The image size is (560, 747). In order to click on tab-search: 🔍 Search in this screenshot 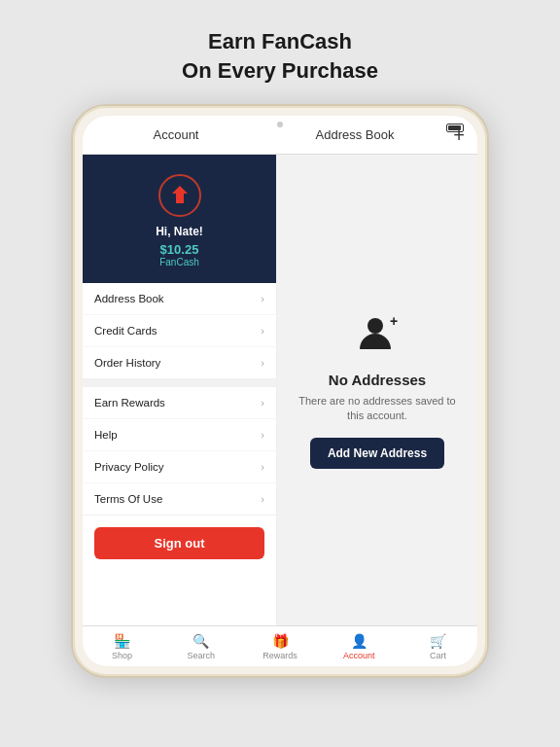, I will do `click(200, 647)`.